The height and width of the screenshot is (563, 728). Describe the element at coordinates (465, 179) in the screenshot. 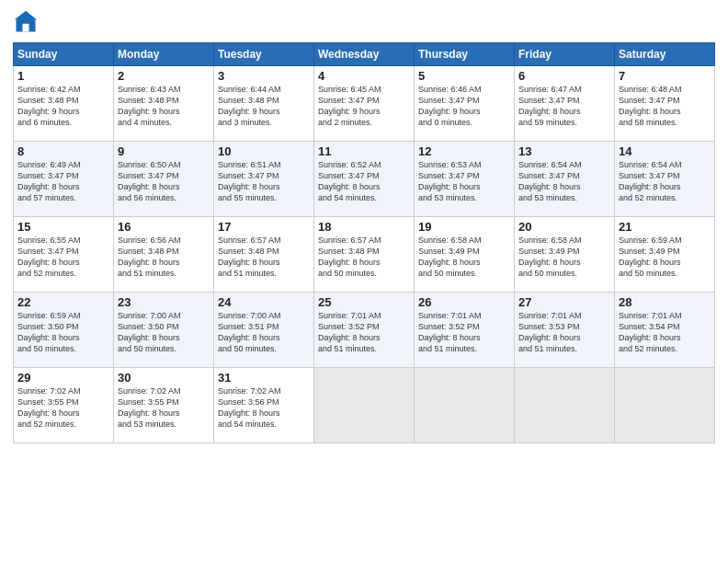

I see `calendar-cell: 12Sunrise: 6:53 AM Sunset: 3:47 PM Dayli…` at that location.